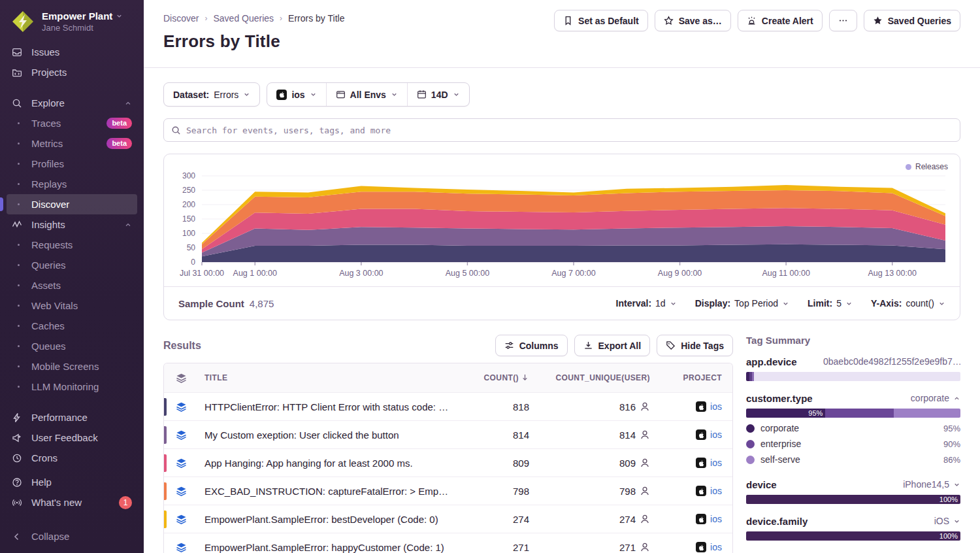 The image size is (980, 553). I want to click on environment-selector: All Envs, so click(367, 94).